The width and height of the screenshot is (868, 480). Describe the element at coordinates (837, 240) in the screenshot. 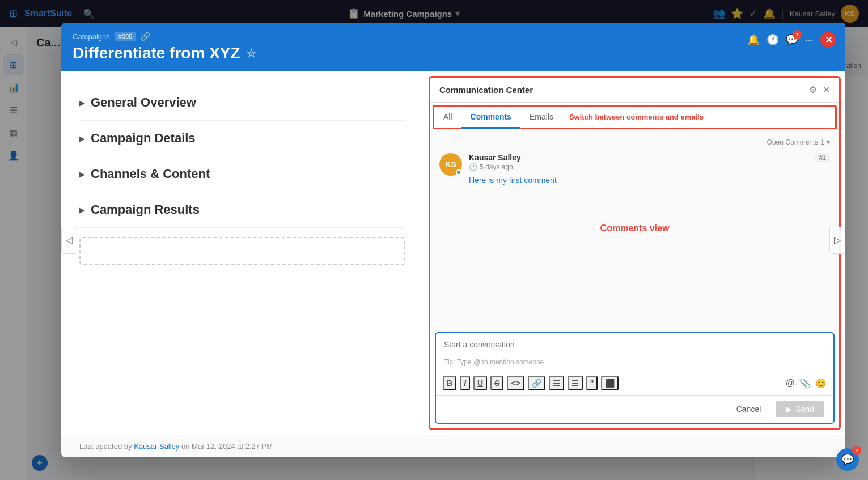

I see `next-record-button: ▷` at that location.